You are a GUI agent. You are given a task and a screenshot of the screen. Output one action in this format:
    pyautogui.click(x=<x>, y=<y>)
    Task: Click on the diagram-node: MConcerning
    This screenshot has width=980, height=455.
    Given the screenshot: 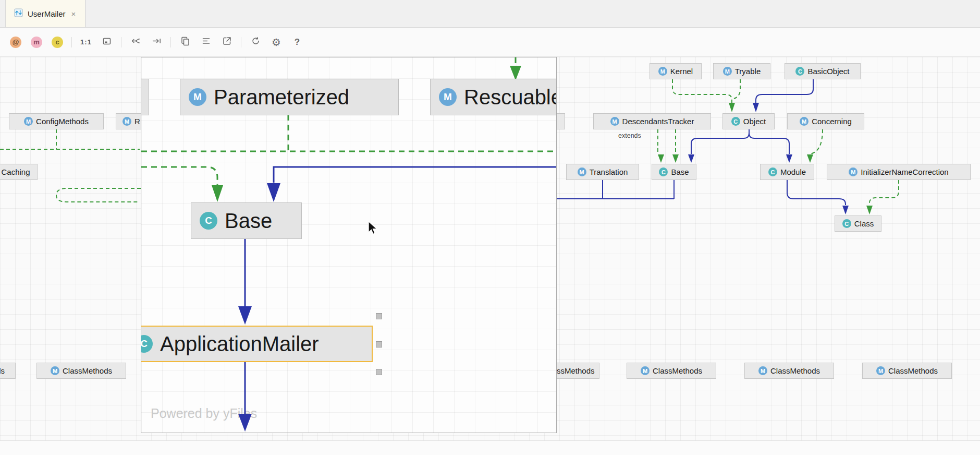 What is the action you would take?
    pyautogui.click(x=826, y=121)
    